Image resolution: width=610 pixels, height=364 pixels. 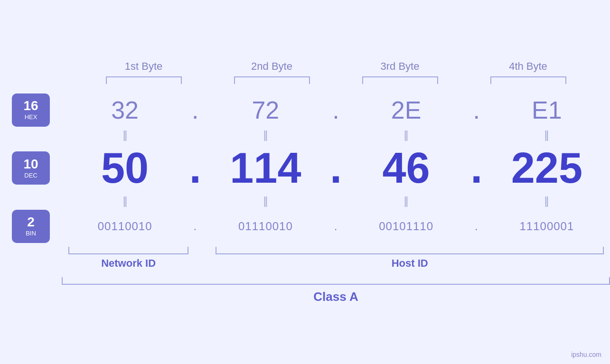 I want to click on class-a-bracket, so click(x=336, y=281).